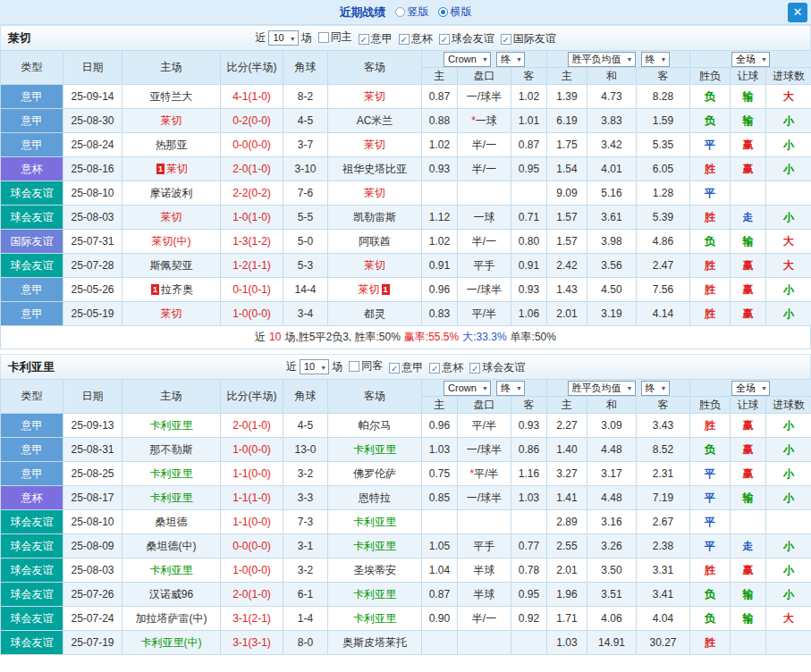 This screenshot has height=672, width=811. I want to click on team-link: 摩诺波利, so click(172, 193).